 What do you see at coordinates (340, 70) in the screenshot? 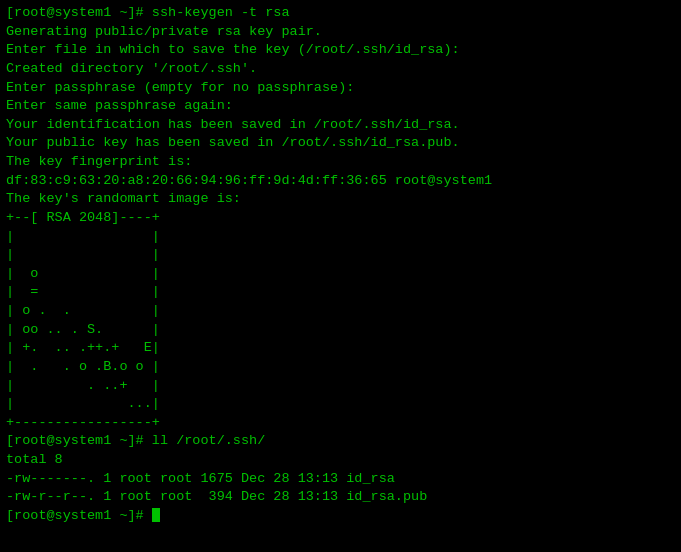
I see `terminal-line: Created directory '/root/.ssh'.` at bounding box center [340, 70].